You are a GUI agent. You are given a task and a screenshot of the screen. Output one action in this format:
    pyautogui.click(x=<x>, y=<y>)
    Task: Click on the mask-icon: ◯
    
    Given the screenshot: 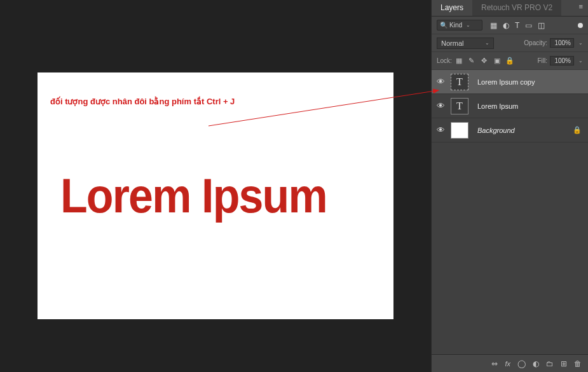 What is the action you would take?
    pyautogui.click(x=521, y=364)
    